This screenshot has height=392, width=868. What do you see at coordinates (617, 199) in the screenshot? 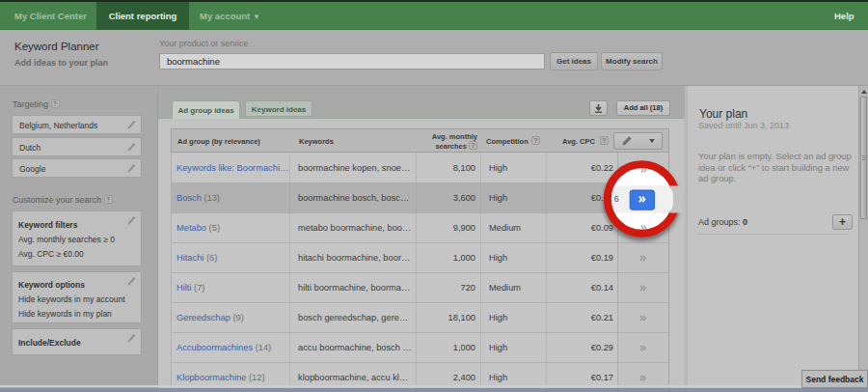
I see `svg-text: 6` at bounding box center [617, 199].